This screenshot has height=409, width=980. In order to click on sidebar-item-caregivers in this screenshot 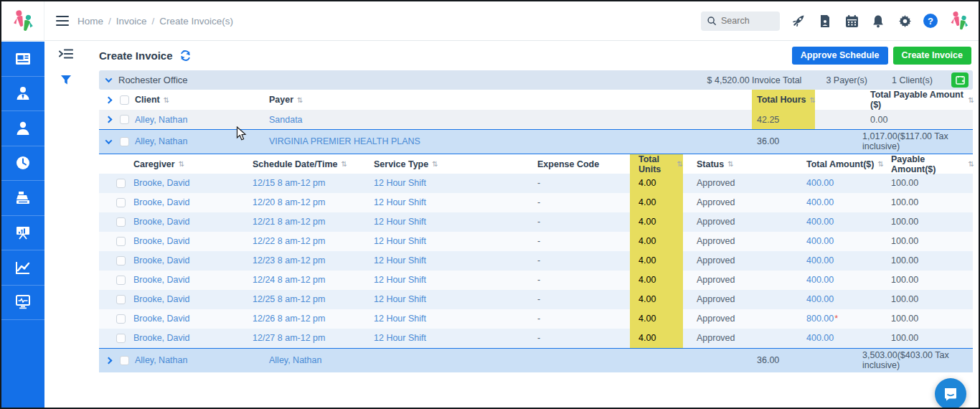, I will do `click(23, 95)`.